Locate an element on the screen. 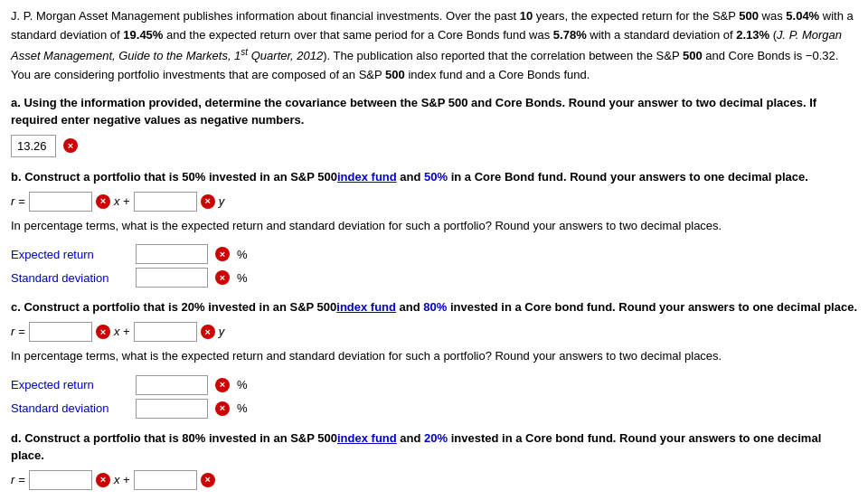 The height and width of the screenshot is (500, 868). question-b-x-input is located at coordinates (61, 202).